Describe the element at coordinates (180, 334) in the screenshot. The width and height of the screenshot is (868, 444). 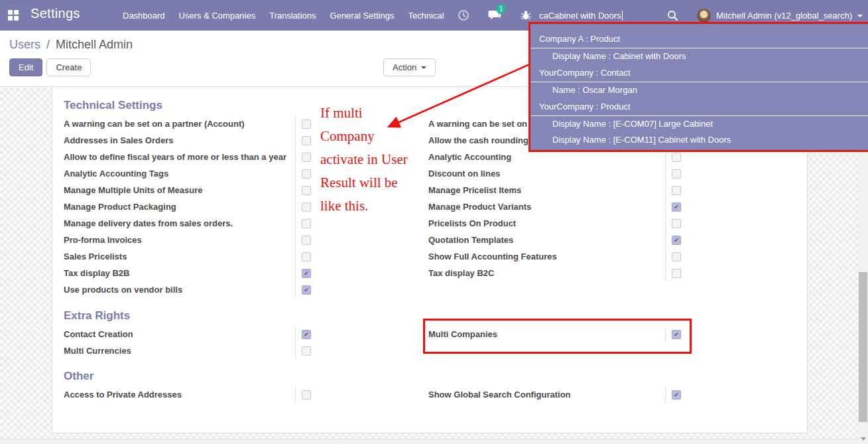
I see `setting-label: Contact Creation` at that location.